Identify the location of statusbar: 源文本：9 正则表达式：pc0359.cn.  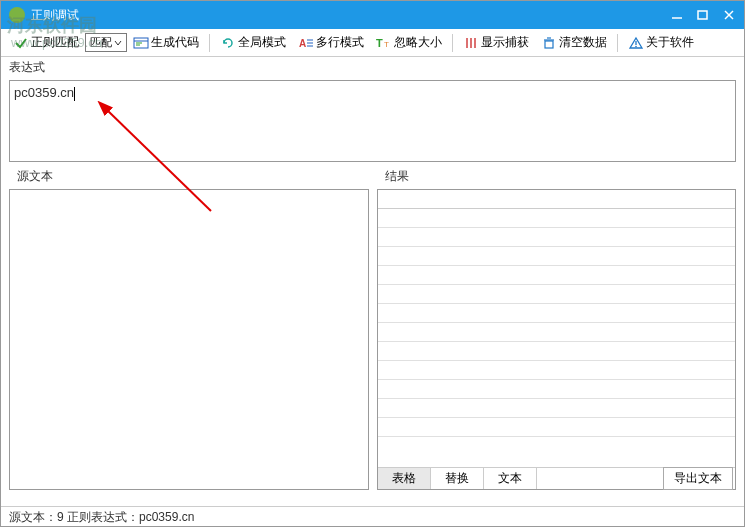
(372, 516).